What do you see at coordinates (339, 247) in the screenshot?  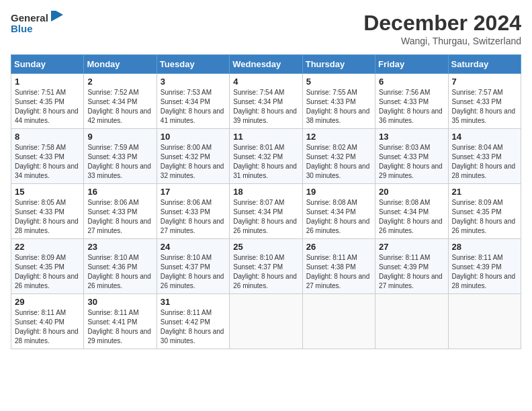 I see `day-number: 26` at bounding box center [339, 247].